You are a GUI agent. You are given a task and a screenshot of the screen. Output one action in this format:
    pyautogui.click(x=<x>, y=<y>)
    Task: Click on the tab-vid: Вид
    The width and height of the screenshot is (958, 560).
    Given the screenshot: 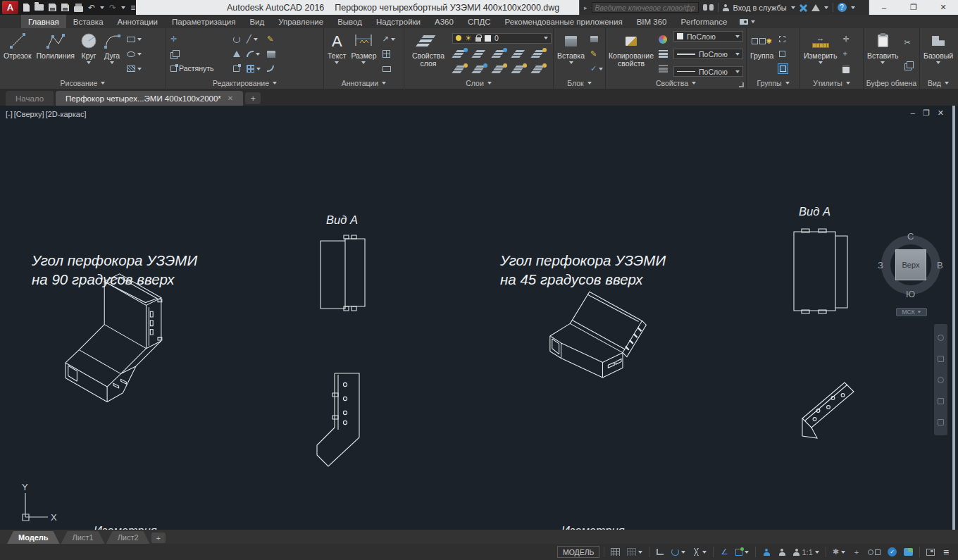 What is the action you would take?
    pyautogui.click(x=256, y=21)
    